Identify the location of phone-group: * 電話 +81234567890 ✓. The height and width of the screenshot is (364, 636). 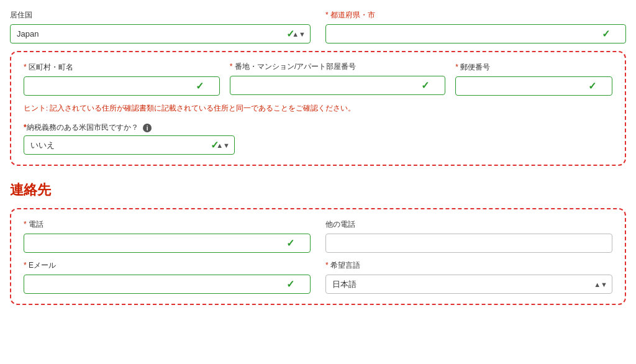
(167, 236).